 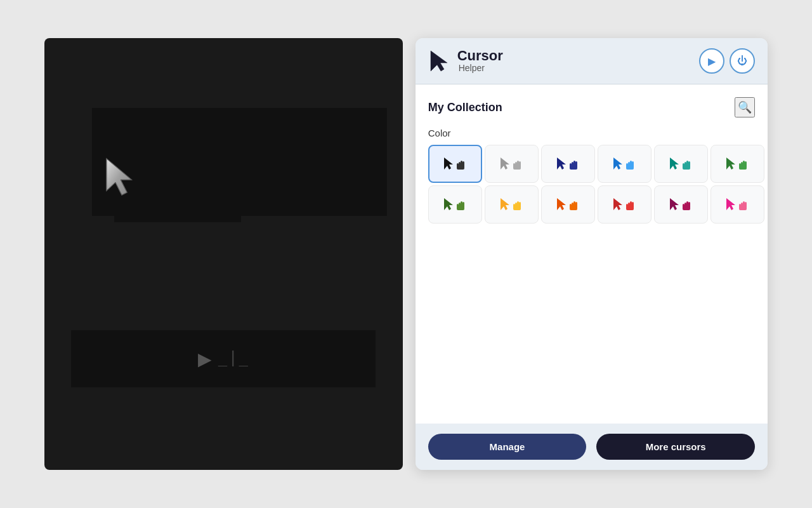 What do you see at coordinates (687, 164) in the screenshot?
I see `hand-teal` at bounding box center [687, 164].